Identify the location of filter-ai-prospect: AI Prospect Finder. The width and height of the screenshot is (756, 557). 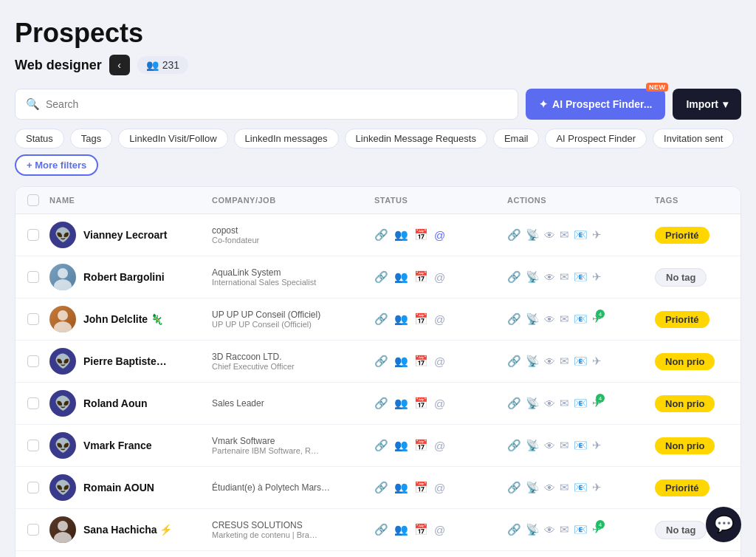
(596, 139).